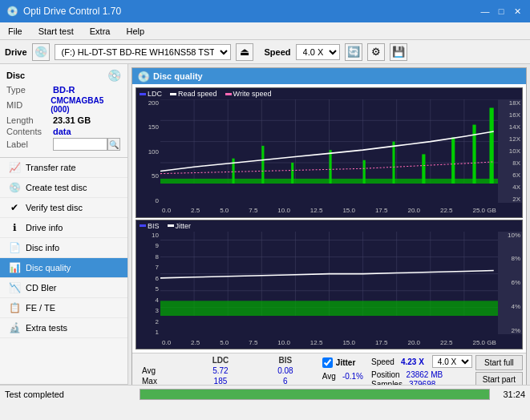  I want to click on drive-info-icon: ℹ, so click(14, 228).